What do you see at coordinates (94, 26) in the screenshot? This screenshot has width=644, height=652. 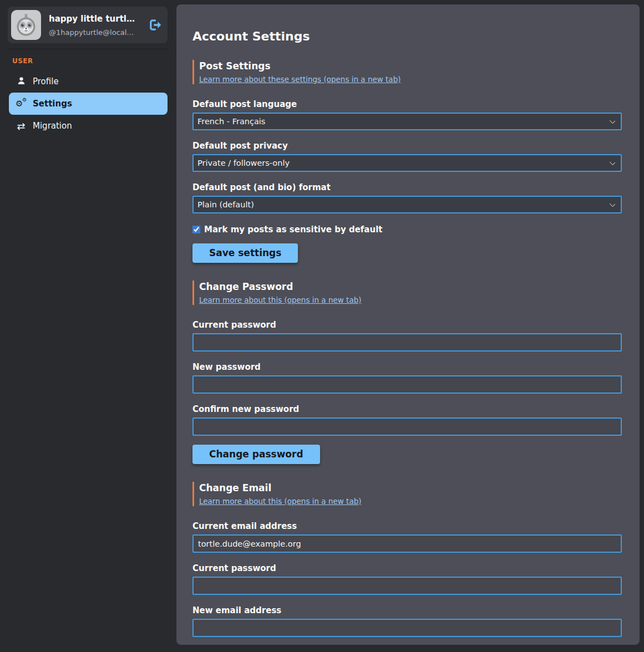 I see `user-info: happy little turtl… @1happyturtle@local…` at bounding box center [94, 26].